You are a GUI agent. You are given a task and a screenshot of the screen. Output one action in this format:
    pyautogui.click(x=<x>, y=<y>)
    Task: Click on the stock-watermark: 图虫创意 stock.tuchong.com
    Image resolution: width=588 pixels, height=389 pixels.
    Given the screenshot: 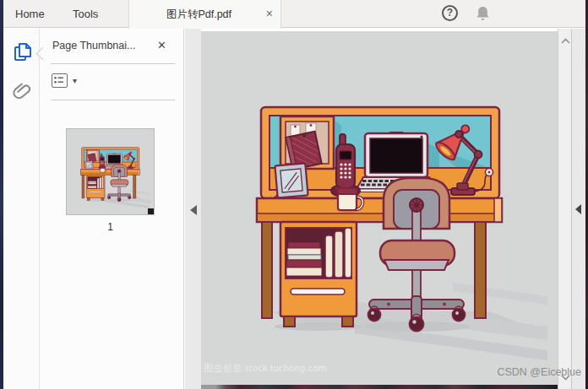 What is the action you would take?
    pyautogui.click(x=265, y=368)
    